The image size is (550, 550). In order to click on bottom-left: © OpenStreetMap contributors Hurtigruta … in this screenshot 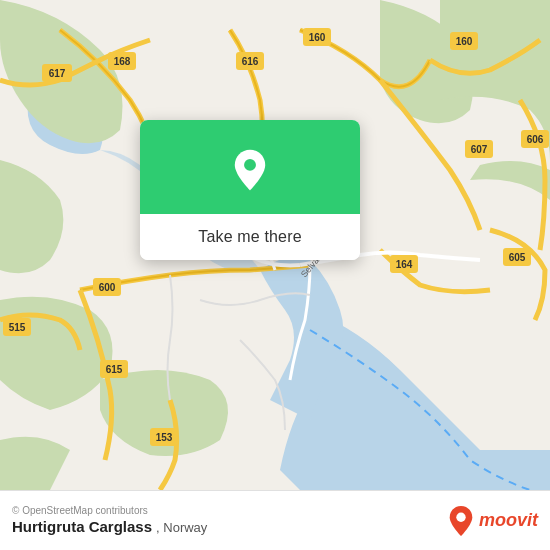, I will do `click(110, 520)`.